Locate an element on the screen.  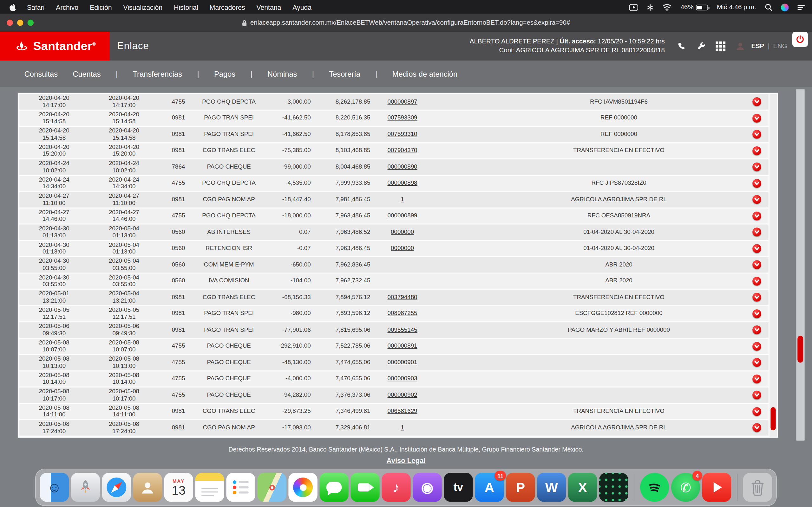
apple-menu is located at coordinates (14, 7).